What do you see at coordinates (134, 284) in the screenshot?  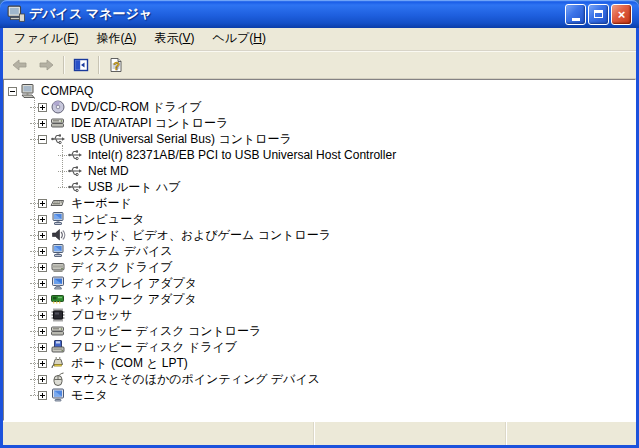 I see `tree-node-label: ディスプレイ アダプタ` at bounding box center [134, 284].